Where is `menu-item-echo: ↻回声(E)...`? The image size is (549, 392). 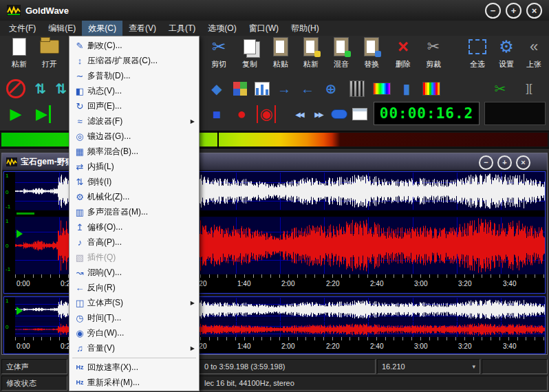
menu-item-echo: ↻回声(E)... is located at coordinates (134, 106).